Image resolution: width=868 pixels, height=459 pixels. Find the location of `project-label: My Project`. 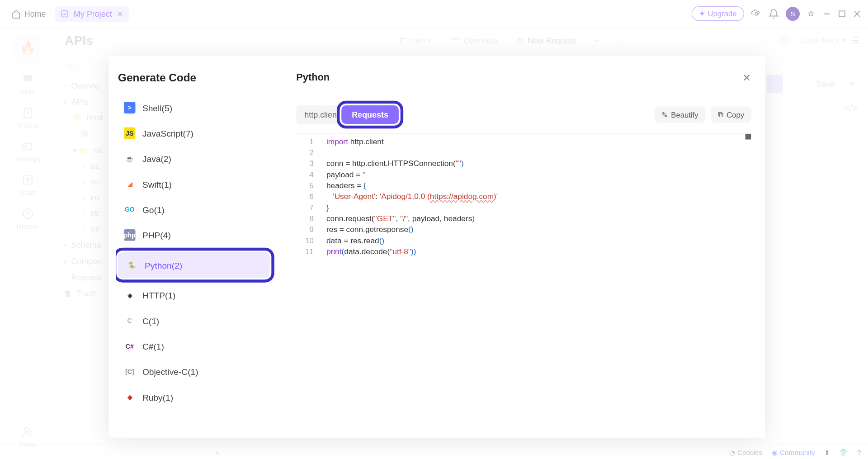

project-label: My Project is located at coordinates (93, 14).